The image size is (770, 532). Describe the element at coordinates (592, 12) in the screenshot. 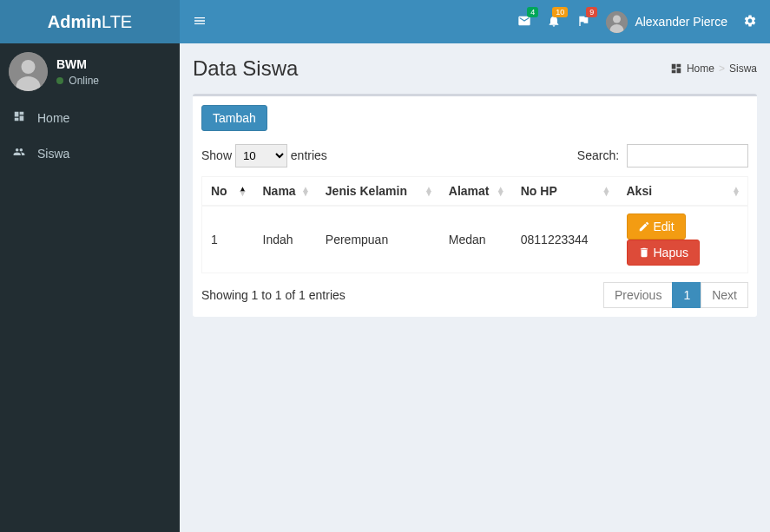

I see `badge-tasks: 9` at that location.